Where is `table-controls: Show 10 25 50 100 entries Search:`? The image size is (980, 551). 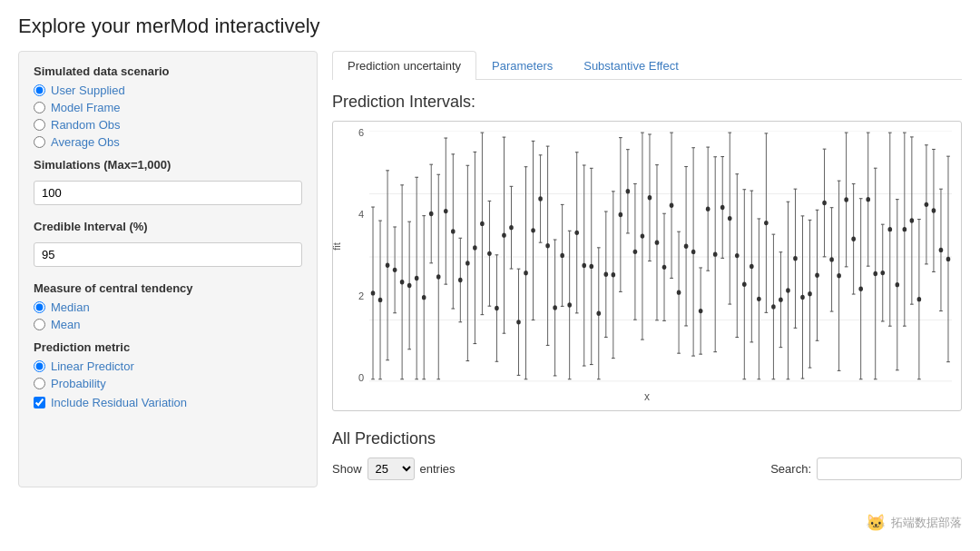
table-controls: Show 10 25 50 100 entries Search: is located at coordinates (647, 468).